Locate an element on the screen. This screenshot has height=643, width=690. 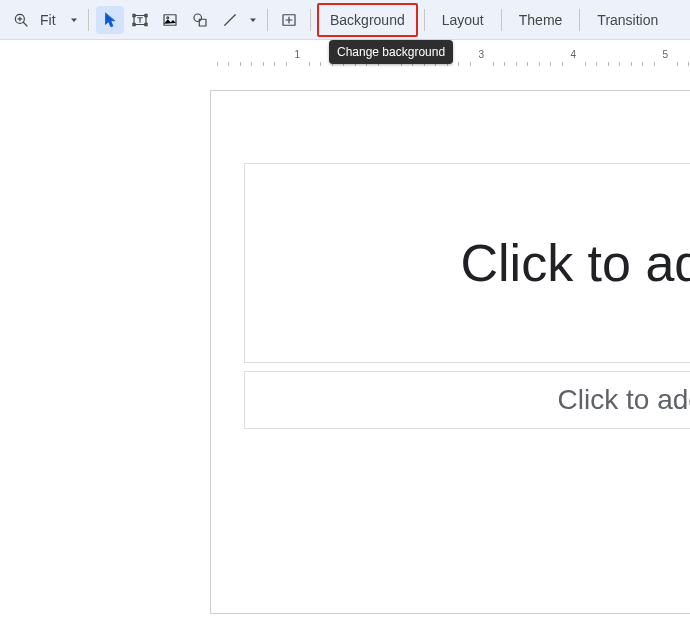
theme-button: Theme is located at coordinates (541, 20).